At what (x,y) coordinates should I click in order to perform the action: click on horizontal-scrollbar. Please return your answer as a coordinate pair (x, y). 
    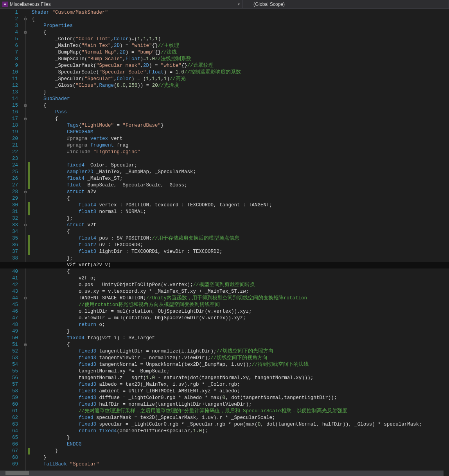
    Looking at the image, I should click on (222, 473).